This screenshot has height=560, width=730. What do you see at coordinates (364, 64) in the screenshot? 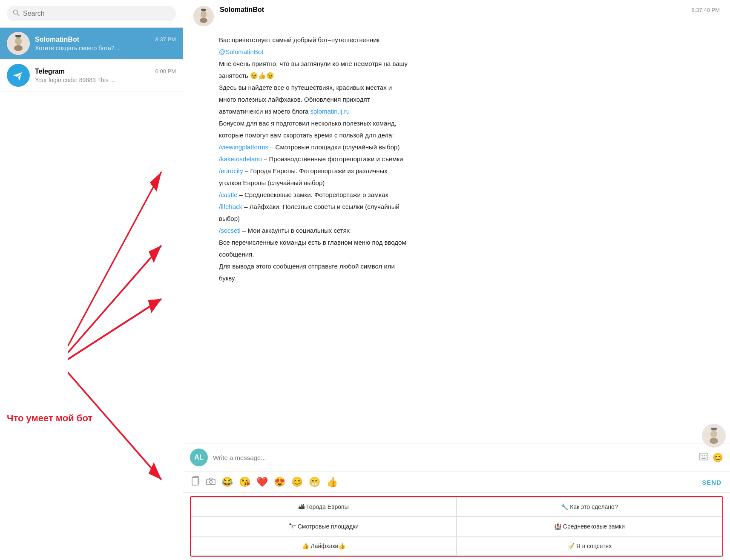
I see `msg-line3: Мне очень приятно, что вы заглянули ко м…` at bounding box center [364, 64].